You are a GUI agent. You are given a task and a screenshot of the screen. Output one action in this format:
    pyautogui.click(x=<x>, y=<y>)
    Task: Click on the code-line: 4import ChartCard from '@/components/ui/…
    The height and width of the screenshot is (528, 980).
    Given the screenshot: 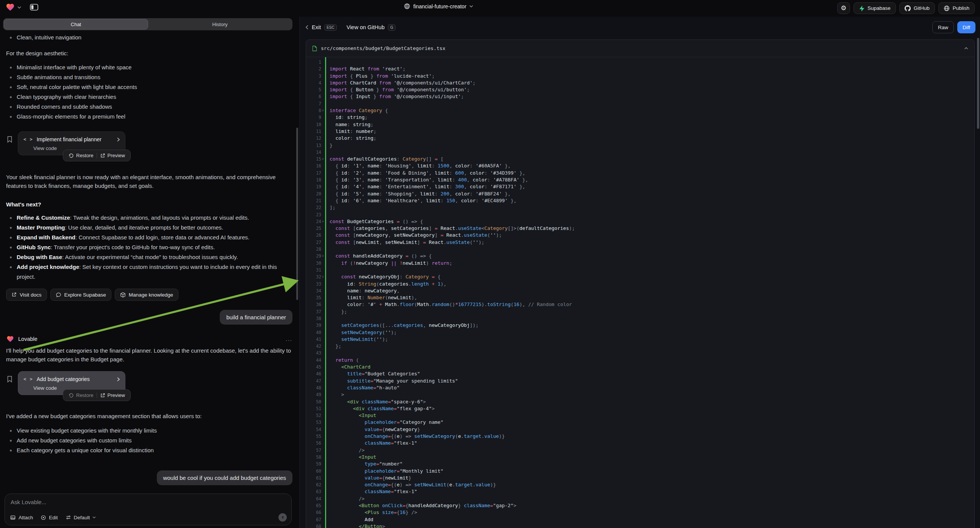 What is the action you would take?
    pyautogui.click(x=640, y=83)
    